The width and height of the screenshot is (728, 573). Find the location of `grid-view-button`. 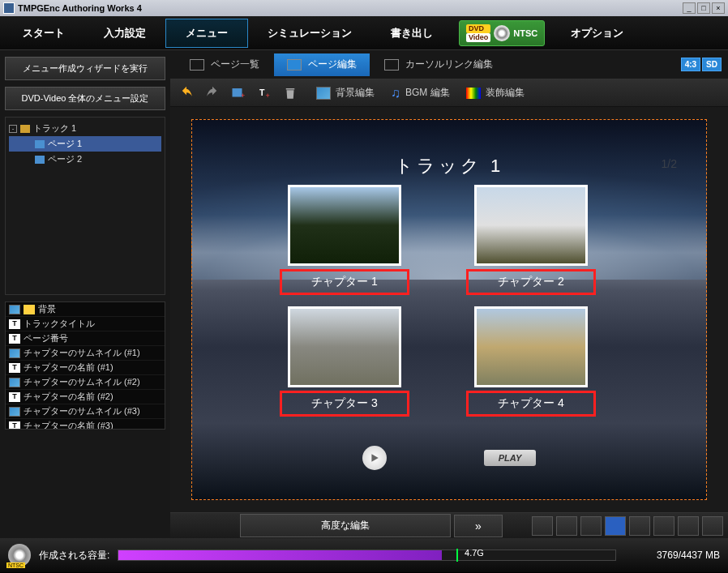

grid-view-button is located at coordinates (542, 526).